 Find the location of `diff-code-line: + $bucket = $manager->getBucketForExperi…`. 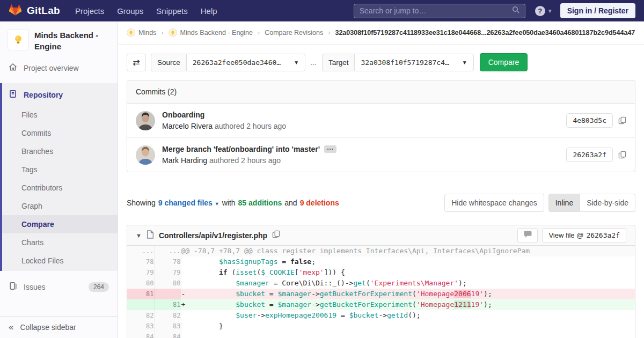

diff-code-line: + $bucket = $manager->getBucketForExperi… is located at coordinates (408, 305).